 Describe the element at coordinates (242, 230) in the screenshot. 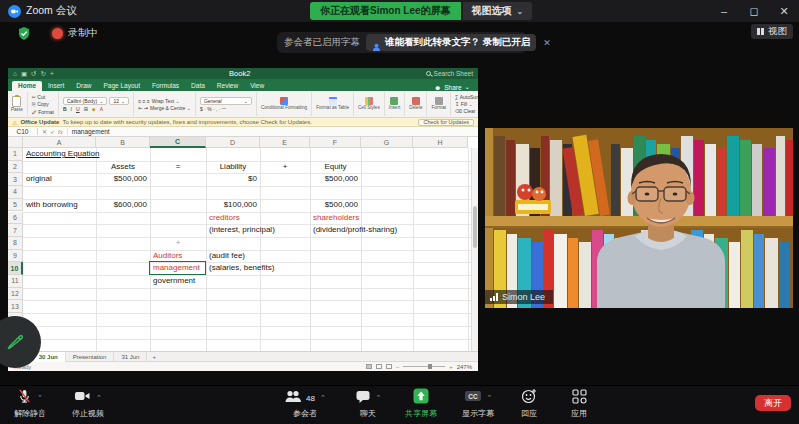

I see `cell-D7: (interest, principal)` at that location.